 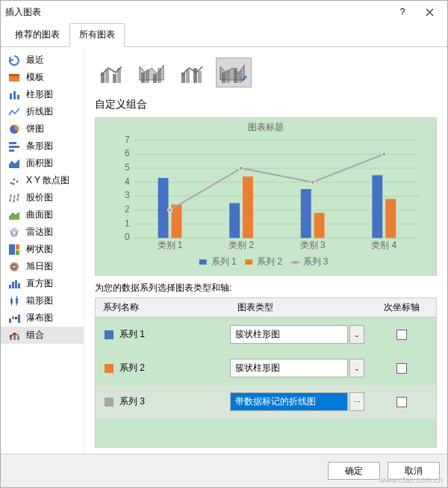 What do you see at coordinates (42, 181) in the screenshot?
I see `sidebar-item-scatter: X Y 散点图` at bounding box center [42, 181].